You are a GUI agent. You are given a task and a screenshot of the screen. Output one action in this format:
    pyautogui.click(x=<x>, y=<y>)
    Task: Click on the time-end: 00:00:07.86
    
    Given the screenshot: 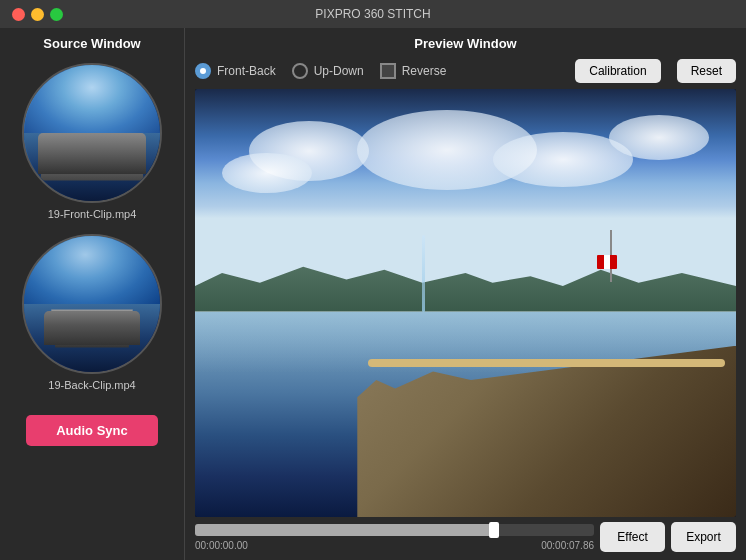 What is the action you would take?
    pyautogui.click(x=568, y=546)
    